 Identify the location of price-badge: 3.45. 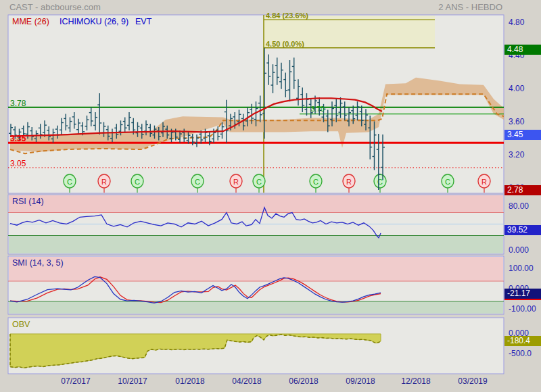
(523, 135).